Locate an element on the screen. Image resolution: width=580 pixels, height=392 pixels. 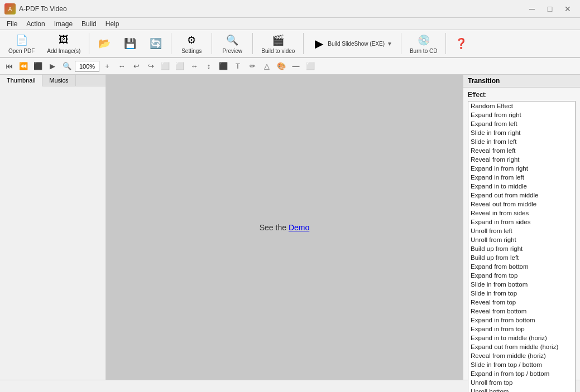
effect-item: Build up from right is located at coordinates (521, 249).